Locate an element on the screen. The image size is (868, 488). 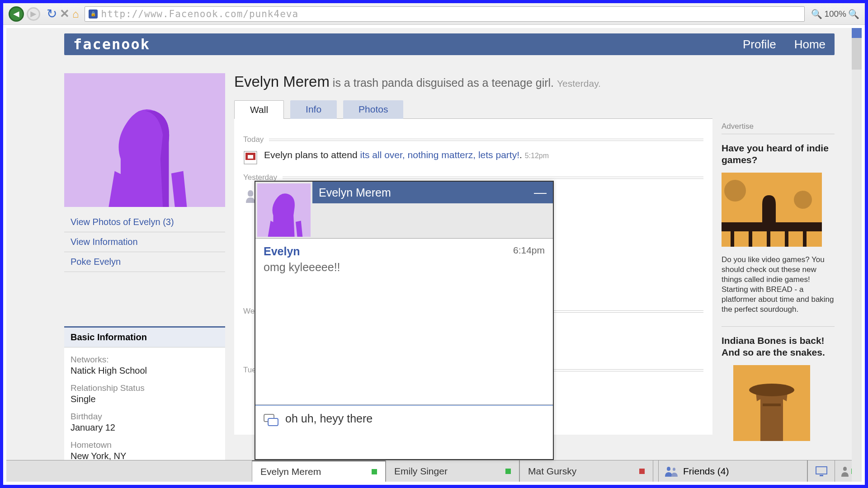
birthday-value: January 12 is located at coordinates (145, 427).